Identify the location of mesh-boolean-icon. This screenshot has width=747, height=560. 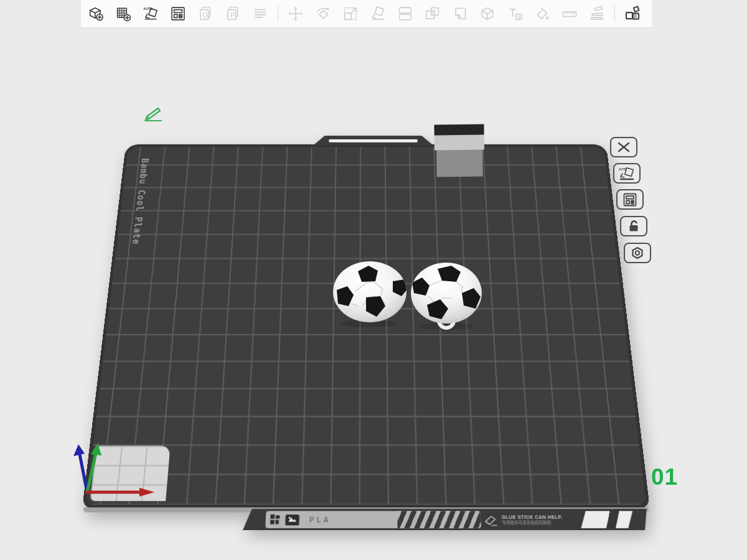
(487, 14).